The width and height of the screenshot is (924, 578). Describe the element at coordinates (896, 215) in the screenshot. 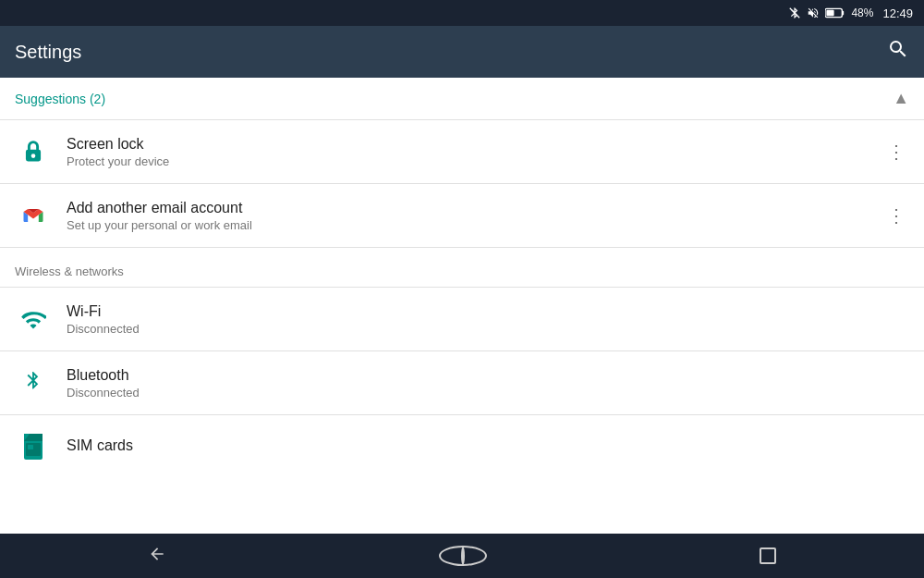

I see `email-account-more-button: ⋮` at that location.